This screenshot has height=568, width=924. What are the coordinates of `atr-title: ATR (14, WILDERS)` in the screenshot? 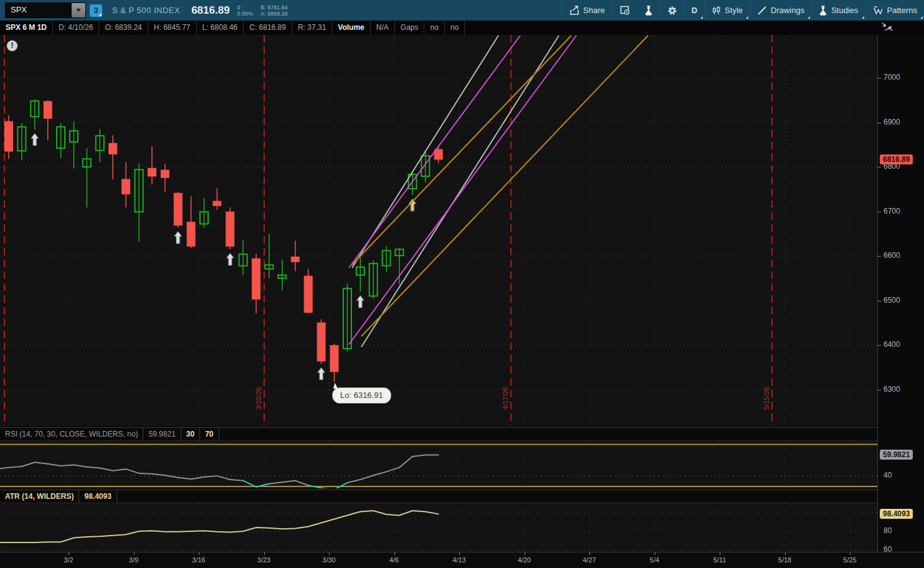 It's located at (40, 496).